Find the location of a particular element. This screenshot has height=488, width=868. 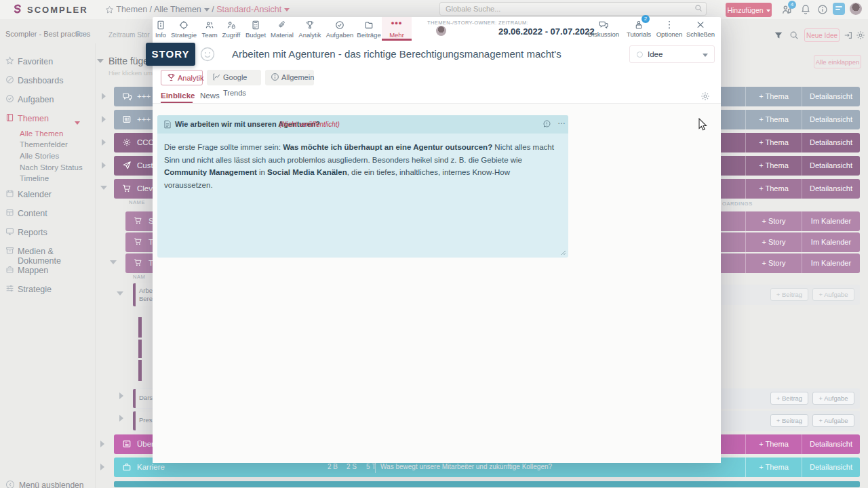

sidebar-item-themen: Themen is located at coordinates (47, 119).